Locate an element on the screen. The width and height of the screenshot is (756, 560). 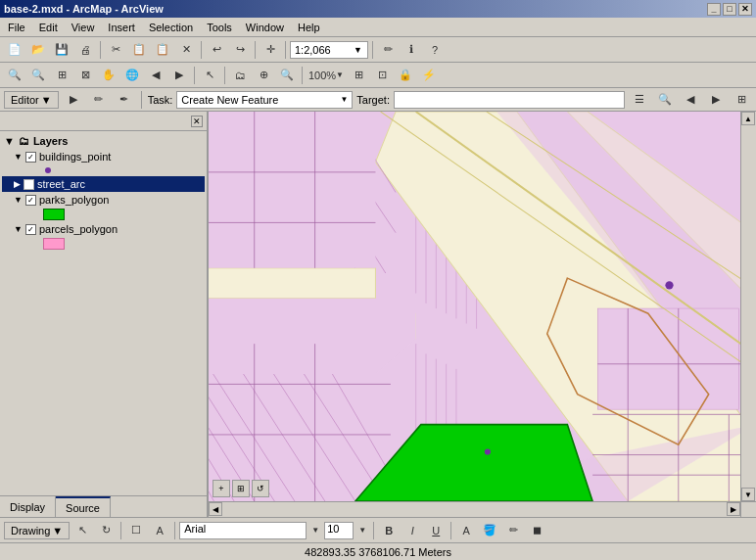
street-checkbox: ✓ is located at coordinates (29, 184).